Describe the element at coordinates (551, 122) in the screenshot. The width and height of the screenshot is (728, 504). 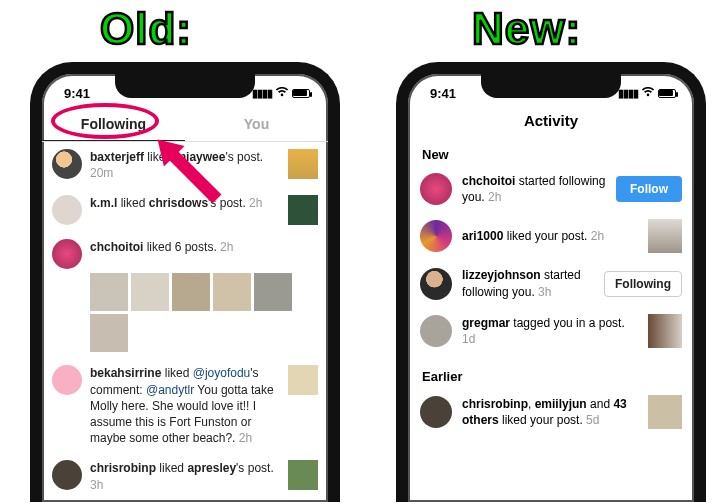
I see `page-title: Activity` at that location.